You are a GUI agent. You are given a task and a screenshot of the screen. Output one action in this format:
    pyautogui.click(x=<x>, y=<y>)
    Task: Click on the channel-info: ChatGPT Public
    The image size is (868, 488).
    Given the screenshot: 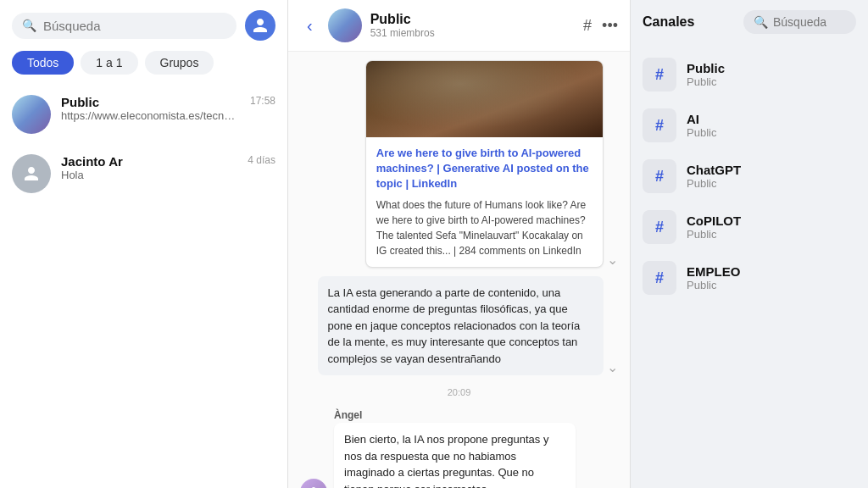 What is the action you would take?
    pyautogui.click(x=771, y=176)
    